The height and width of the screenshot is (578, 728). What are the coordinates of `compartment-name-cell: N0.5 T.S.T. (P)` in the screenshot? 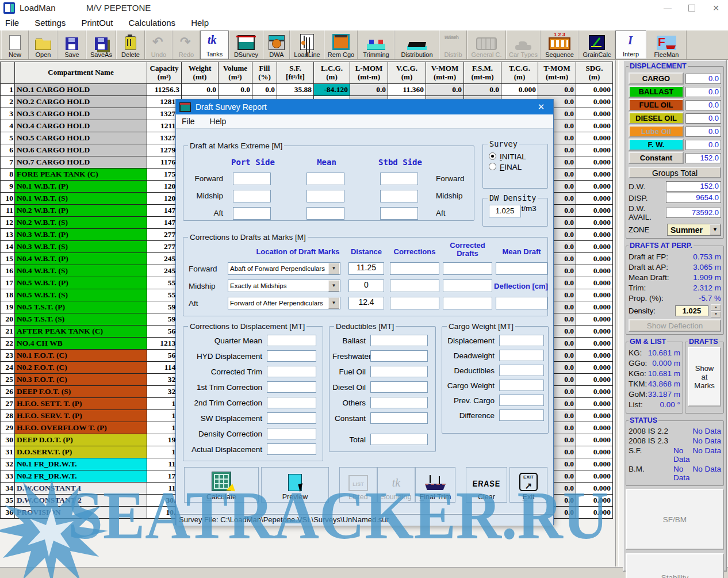 It's located at (81, 307).